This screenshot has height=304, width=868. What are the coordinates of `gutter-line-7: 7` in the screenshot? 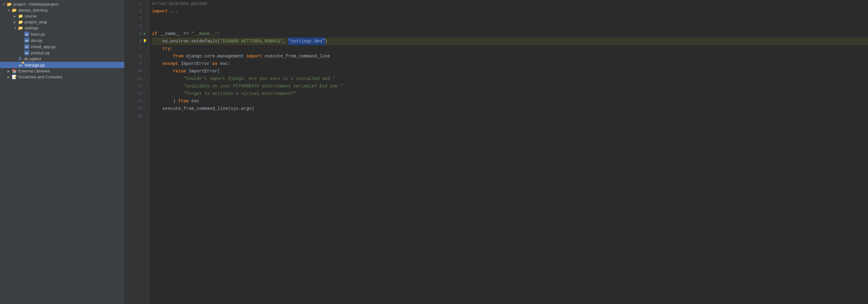 It's located at (137, 49).